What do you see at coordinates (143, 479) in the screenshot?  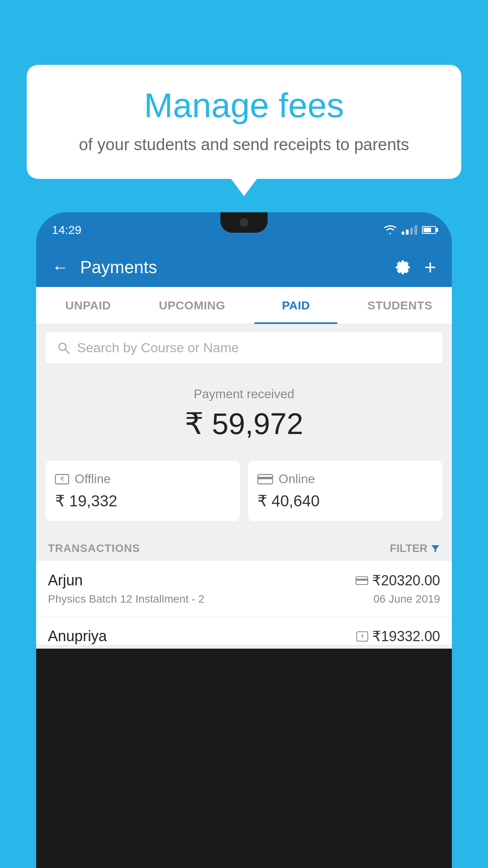 I see `offline-card-header: ₹ Offline` at bounding box center [143, 479].